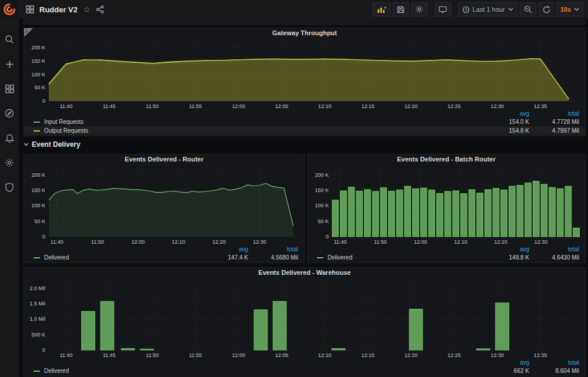 This screenshot has width=588, height=377. What do you see at coordinates (100, 9) in the screenshot?
I see `share-icon` at bounding box center [100, 9].